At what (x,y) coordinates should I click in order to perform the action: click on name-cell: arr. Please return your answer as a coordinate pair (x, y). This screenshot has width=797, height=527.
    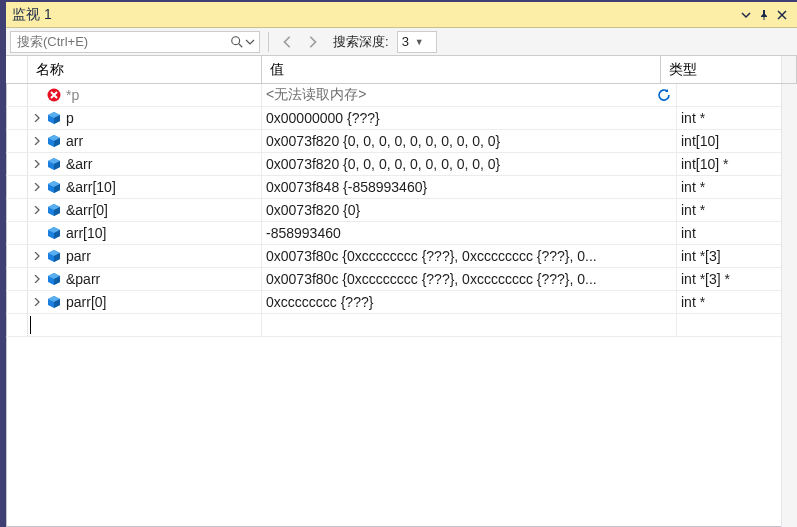
    Looking at the image, I should click on (145, 141).